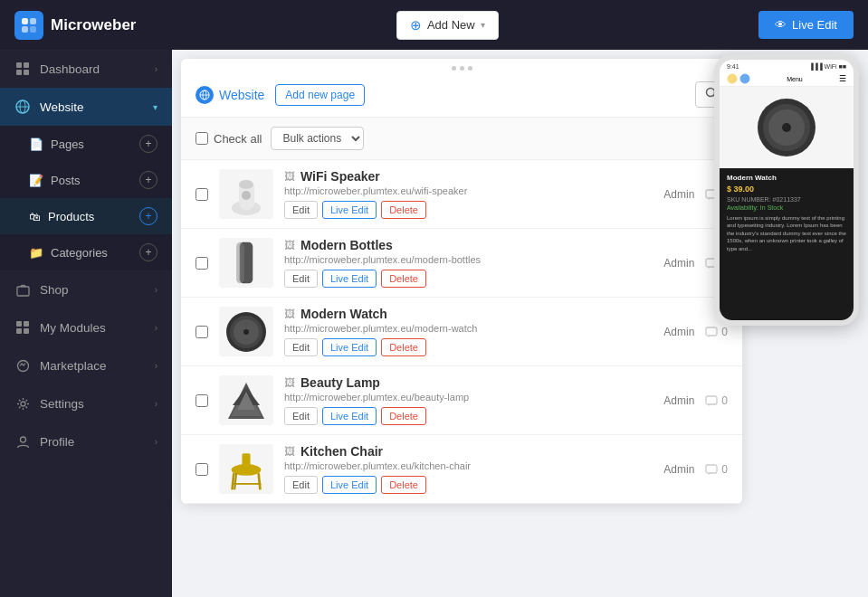 The image size is (868, 597). What do you see at coordinates (483, 25) in the screenshot?
I see `chevron-down-icon: ▾` at bounding box center [483, 25].